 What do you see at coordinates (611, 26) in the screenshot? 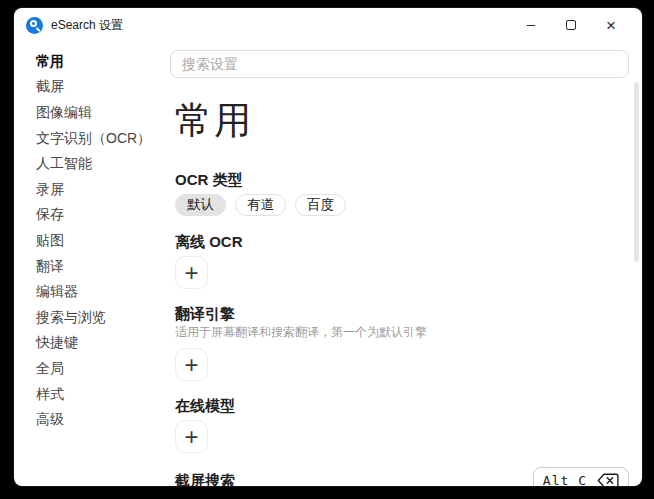
I see `close-icon: ×` at bounding box center [611, 26].